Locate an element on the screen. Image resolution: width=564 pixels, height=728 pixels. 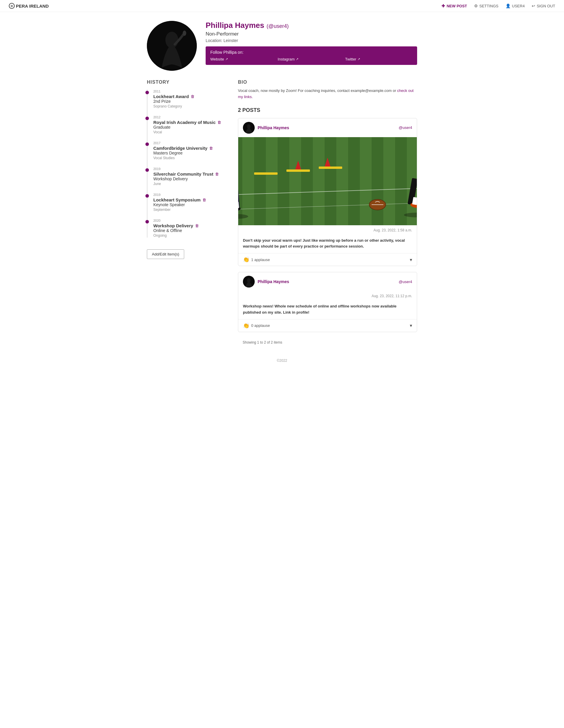
list-item: 2020 Workshop Delivery 🗑 Online & Offlin… is located at coordinates (191, 228).